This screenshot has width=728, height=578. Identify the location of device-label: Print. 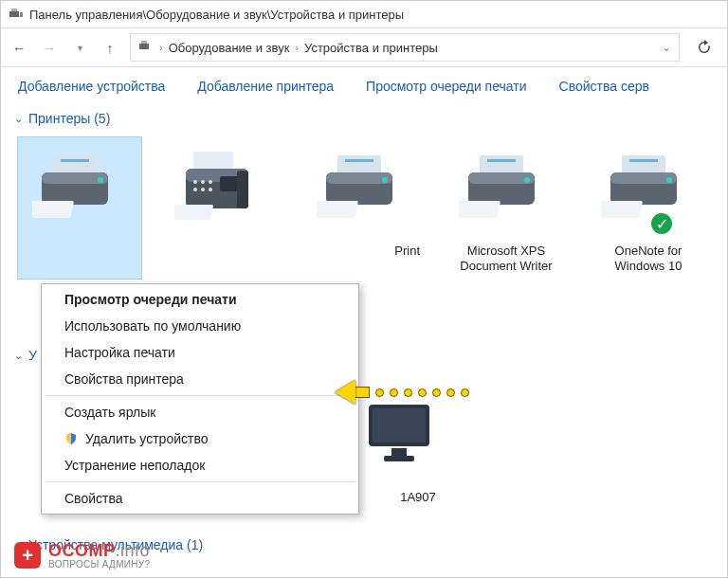
(364, 251).